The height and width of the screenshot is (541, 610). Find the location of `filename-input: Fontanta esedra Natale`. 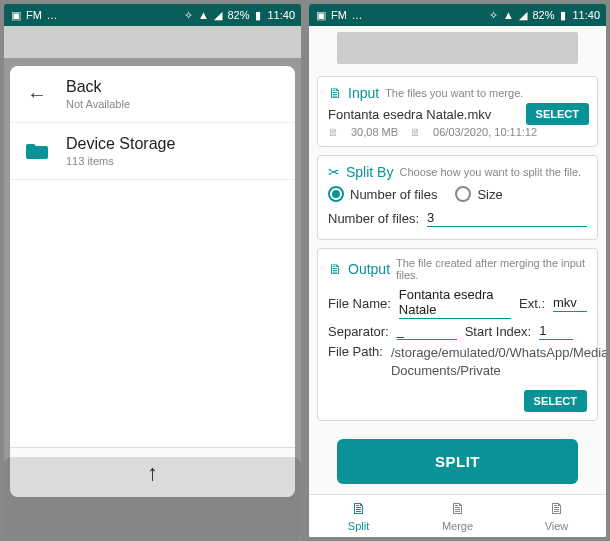

filename-input: Fontanta esedra Natale is located at coordinates (455, 303).